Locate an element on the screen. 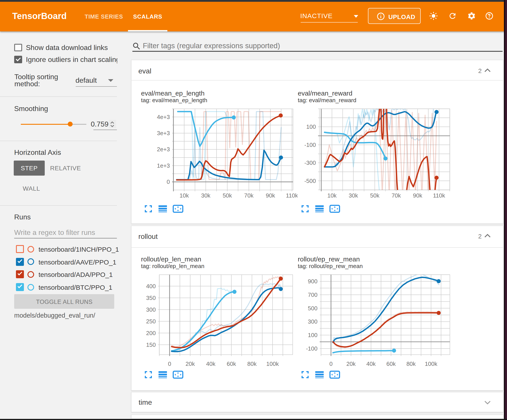 The image size is (507, 420). svg-text: 900 is located at coordinates (313, 281).